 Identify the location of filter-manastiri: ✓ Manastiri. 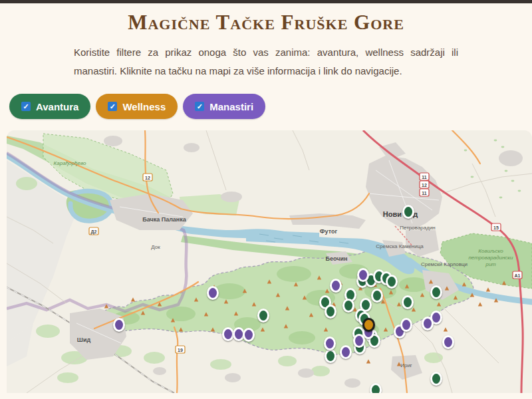
(224, 106).